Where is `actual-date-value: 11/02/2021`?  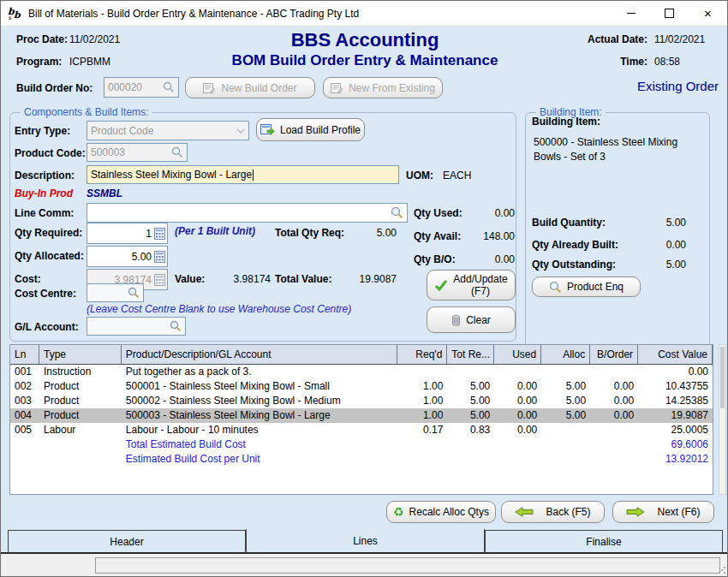
actual-date-value: 11/02/2021 is located at coordinates (680, 39).